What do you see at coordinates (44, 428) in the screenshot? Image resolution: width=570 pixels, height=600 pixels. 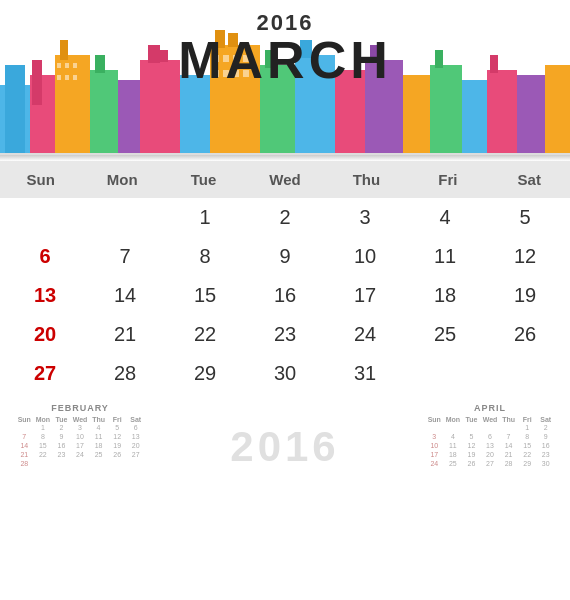 I see `mini-cell: 1` at bounding box center [44, 428].